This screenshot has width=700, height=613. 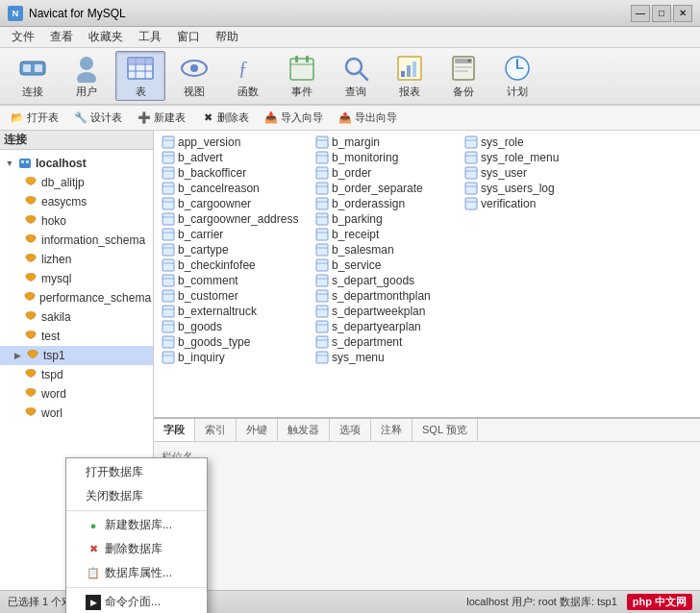 I want to click on toolbar-user: 用户, so click(x=87, y=76).